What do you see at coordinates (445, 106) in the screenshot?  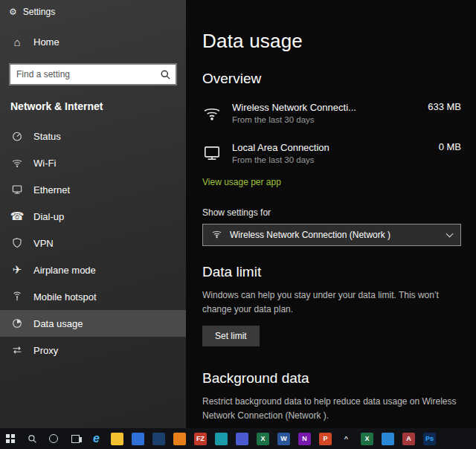 I see `connection-usage: 633 MB` at bounding box center [445, 106].